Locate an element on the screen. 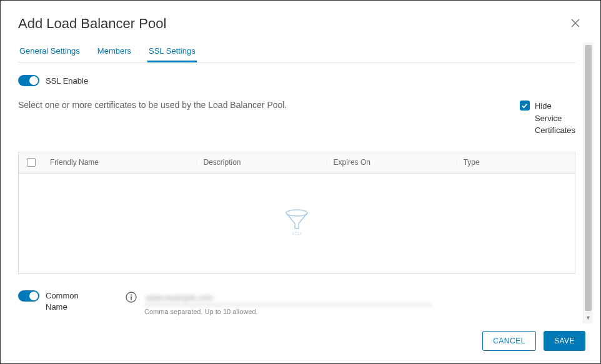 The image size is (601, 364). cancel-button: CANCEL is located at coordinates (509, 341).